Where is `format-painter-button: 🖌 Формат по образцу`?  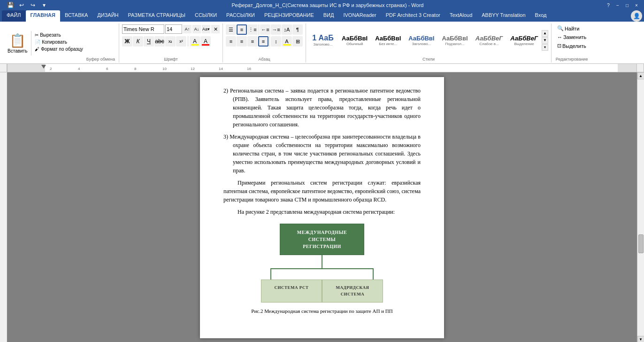
format-painter-button: 🖌 Формат по образцу is located at coordinates (59, 49).